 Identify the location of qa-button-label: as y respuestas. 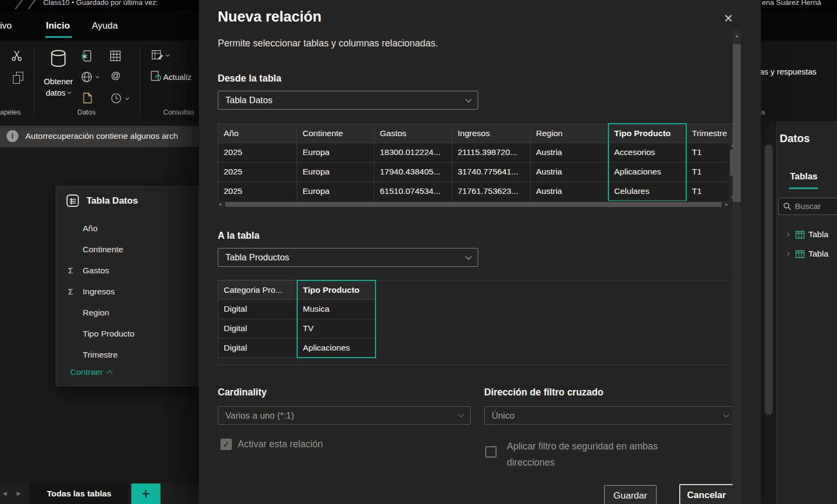
(795, 71).